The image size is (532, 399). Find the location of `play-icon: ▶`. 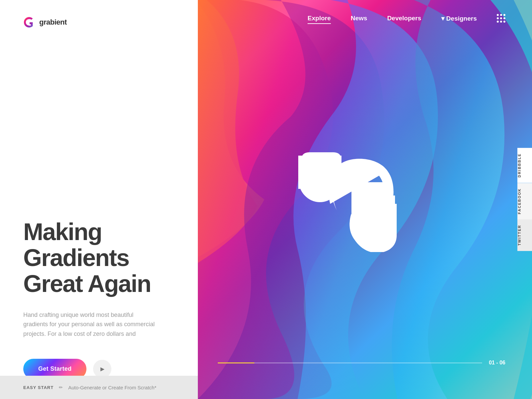

play-icon: ▶ is located at coordinates (102, 369).